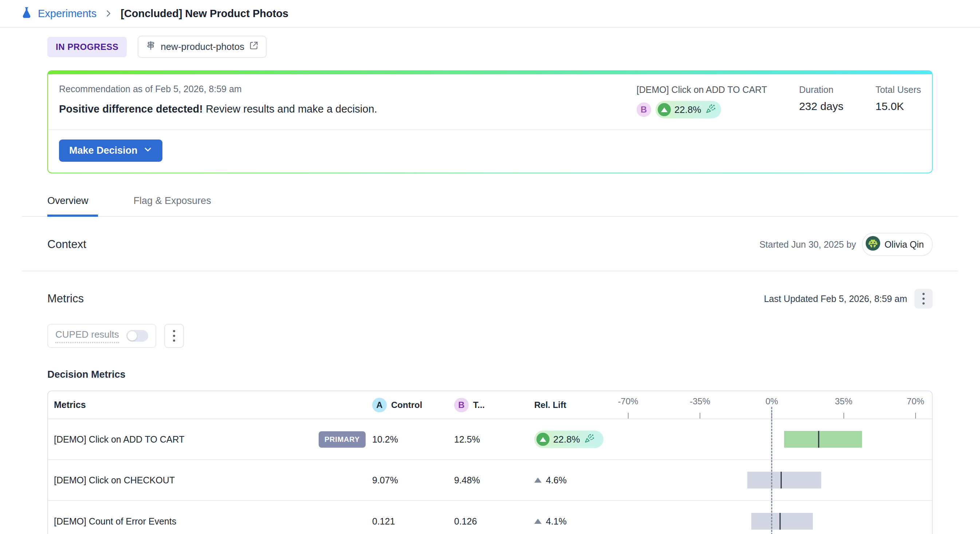 The width and height of the screenshot is (980, 534). I want to click on cuped-label: CUPED results, so click(88, 336).